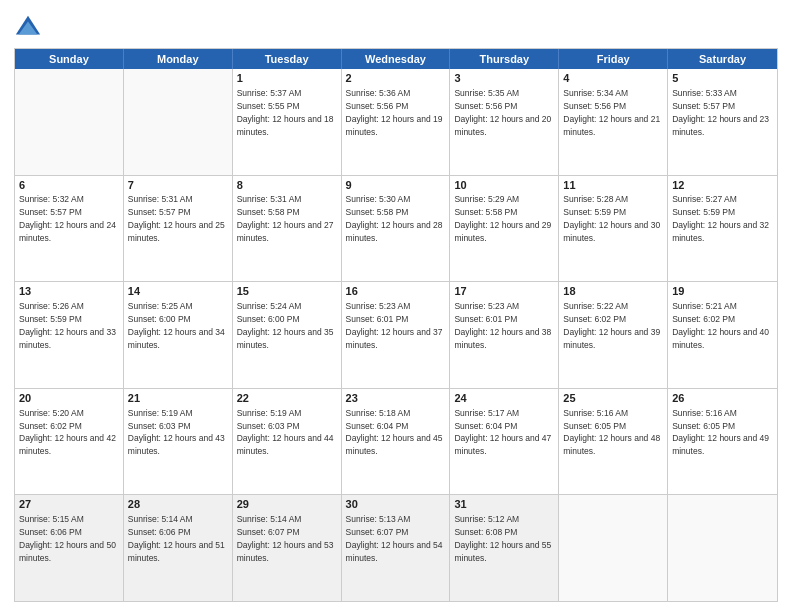 This screenshot has width=792, height=612. Describe the element at coordinates (504, 122) in the screenshot. I see `calendar-cell: 3Sunrise: 5:35 AM Sunset: 5:56 PM Daylig…` at that location.